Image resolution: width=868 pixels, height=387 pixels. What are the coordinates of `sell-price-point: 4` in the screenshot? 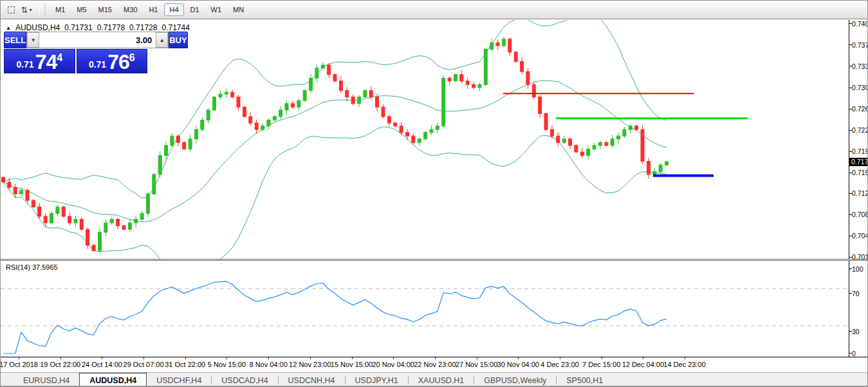 It's located at (59, 58).